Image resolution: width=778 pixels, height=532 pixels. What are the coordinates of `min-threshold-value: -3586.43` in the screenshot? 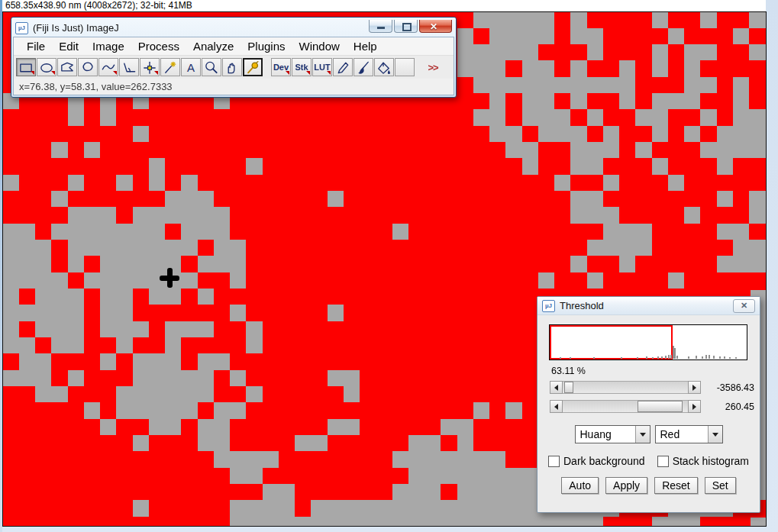 It's located at (727, 388).